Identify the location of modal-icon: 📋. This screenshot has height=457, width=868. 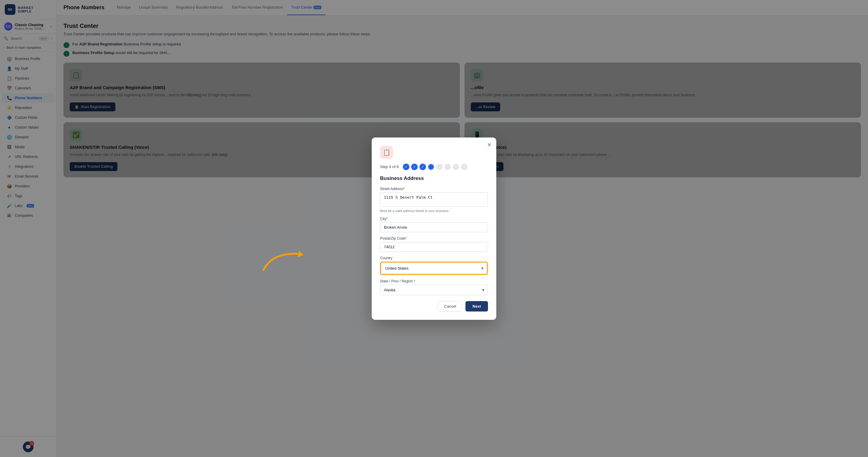
(387, 152).